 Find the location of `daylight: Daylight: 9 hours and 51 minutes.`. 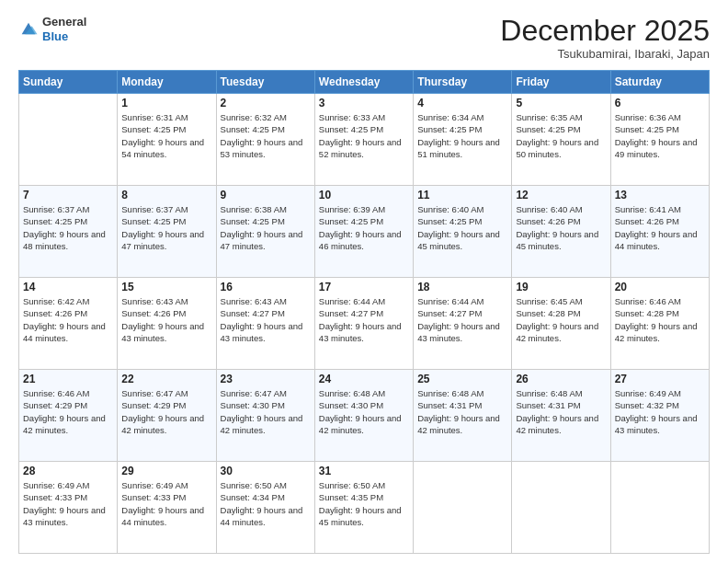

daylight: Daylight: 9 hours and 51 minutes. is located at coordinates (462, 149).